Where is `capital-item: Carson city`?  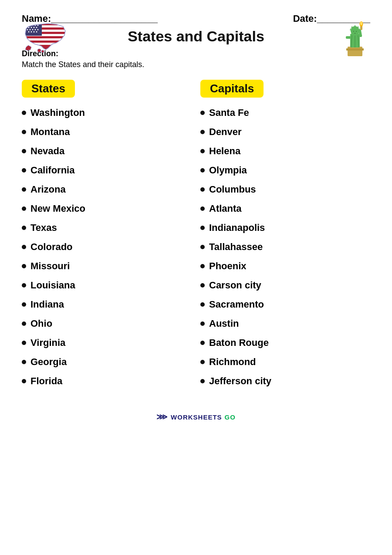 capital-item: Carson city is located at coordinates (285, 285).